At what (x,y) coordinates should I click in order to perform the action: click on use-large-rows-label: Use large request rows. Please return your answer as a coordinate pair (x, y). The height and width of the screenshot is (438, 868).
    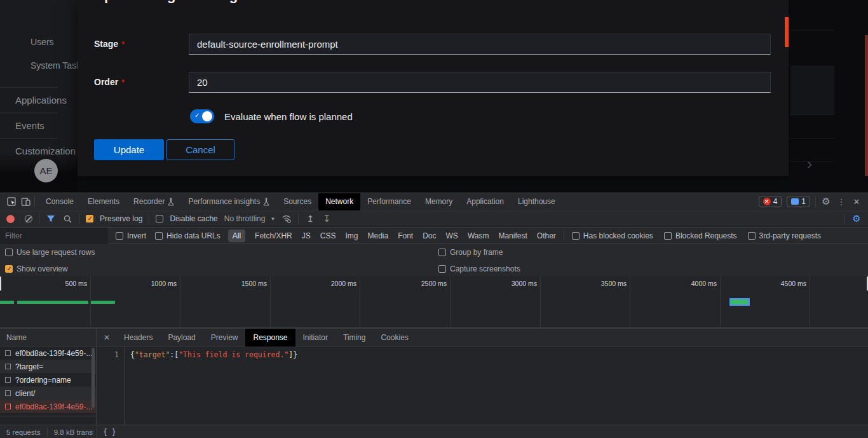
    Looking at the image, I should click on (56, 252).